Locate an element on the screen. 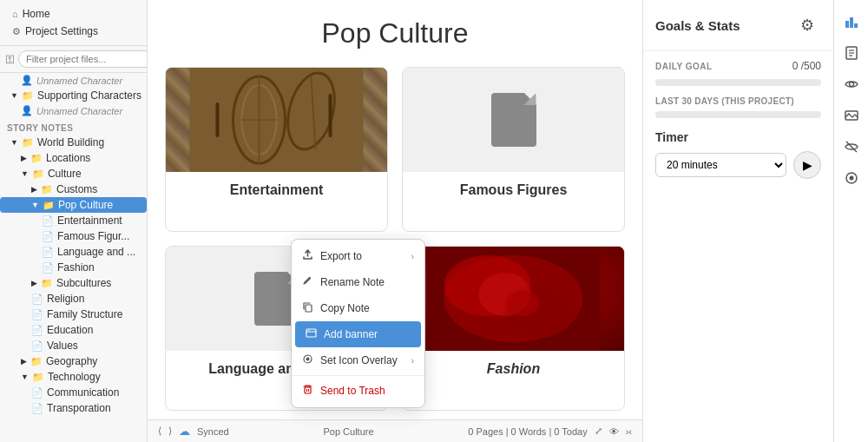  file-icon7: 📄 is located at coordinates (37, 299).